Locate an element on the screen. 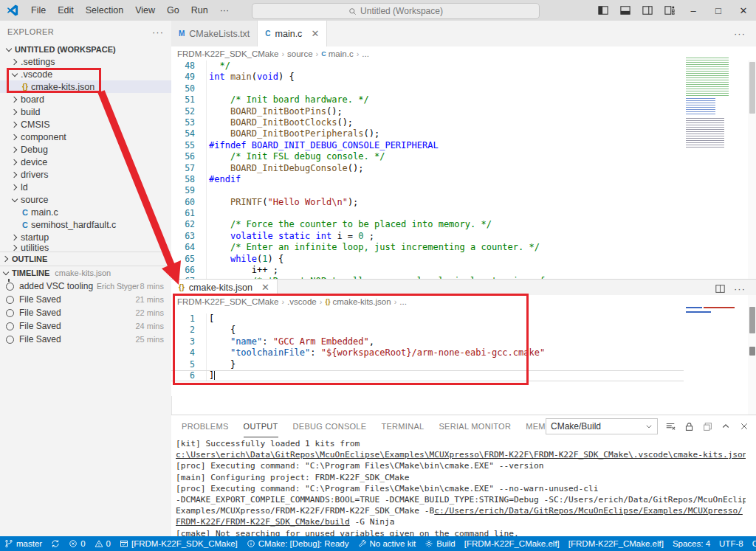  split-editor-icon is located at coordinates (721, 289).